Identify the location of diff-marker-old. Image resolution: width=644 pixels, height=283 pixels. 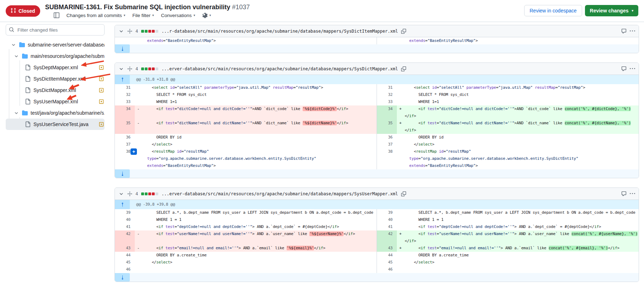
(138, 137).